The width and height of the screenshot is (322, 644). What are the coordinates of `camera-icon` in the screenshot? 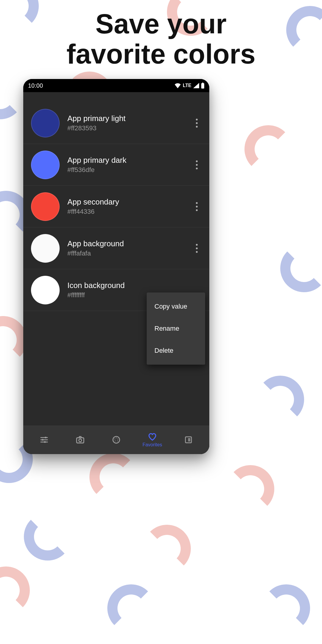 It's located at (80, 440).